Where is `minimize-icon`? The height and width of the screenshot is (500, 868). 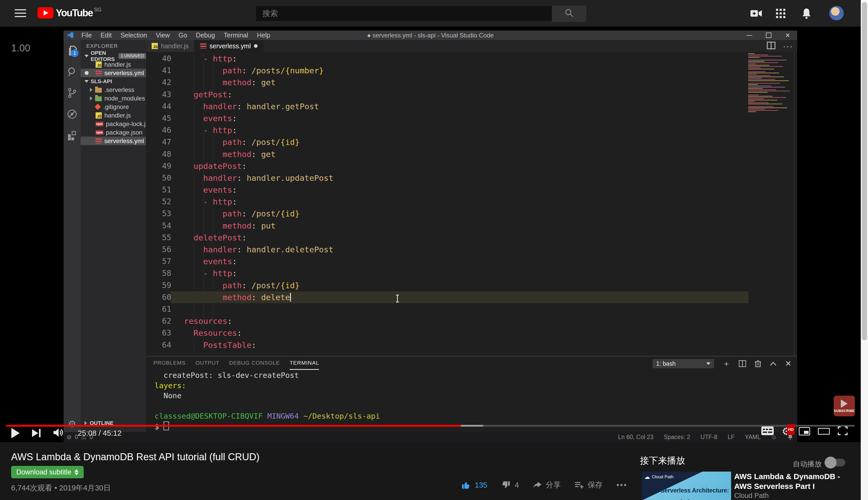 minimize-icon is located at coordinates (749, 35).